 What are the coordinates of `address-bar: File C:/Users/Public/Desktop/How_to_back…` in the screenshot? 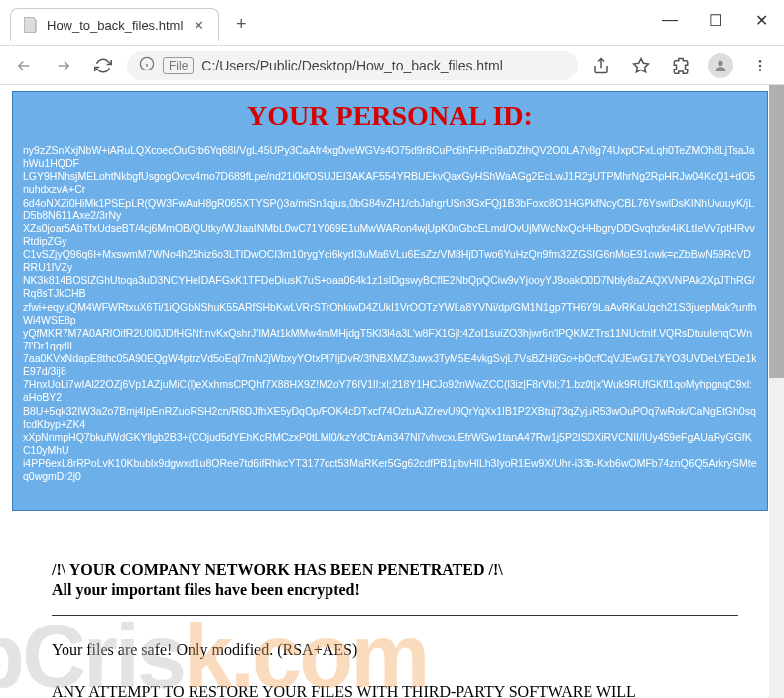 It's located at (352, 66).